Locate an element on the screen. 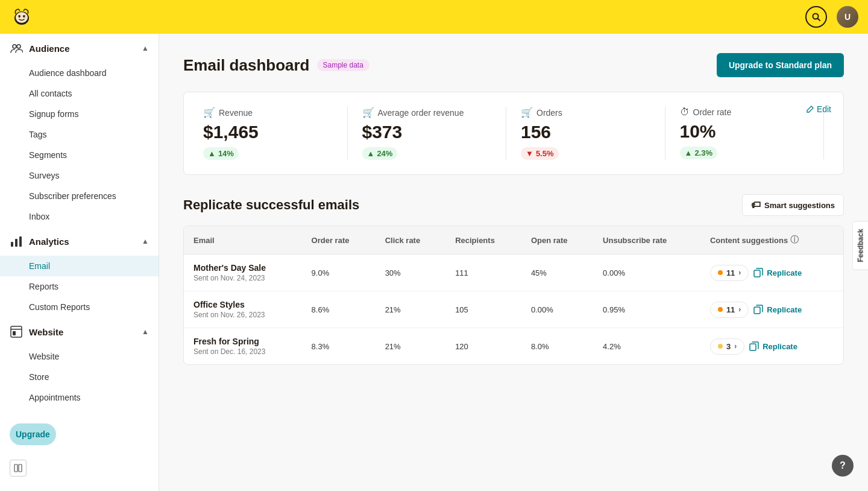 This screenshot has height=491, width=868. analytics-items: Email Reports Custom Reports is located at coordinates (80, 287).